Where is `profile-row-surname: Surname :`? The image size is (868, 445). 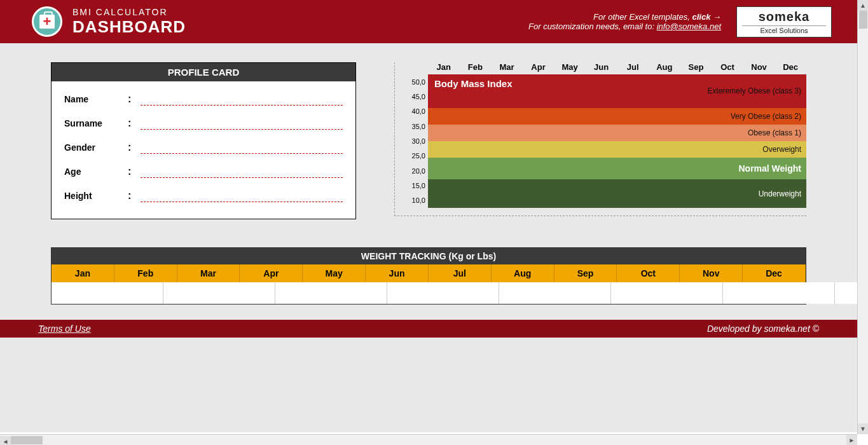 profile-row-surname: Surname : is located at coordinates (203, 123).